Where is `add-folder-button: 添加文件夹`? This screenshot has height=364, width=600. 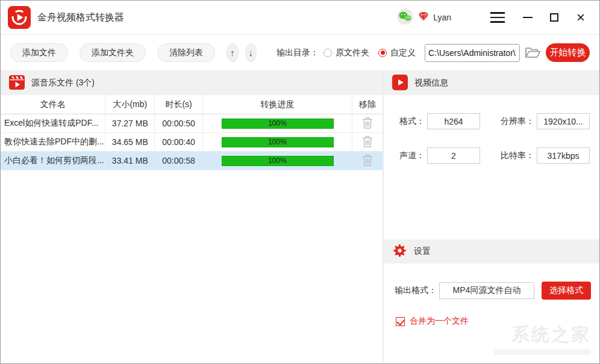
add-folder-button: 添加文件夹 is located at coordinates (113, 53).